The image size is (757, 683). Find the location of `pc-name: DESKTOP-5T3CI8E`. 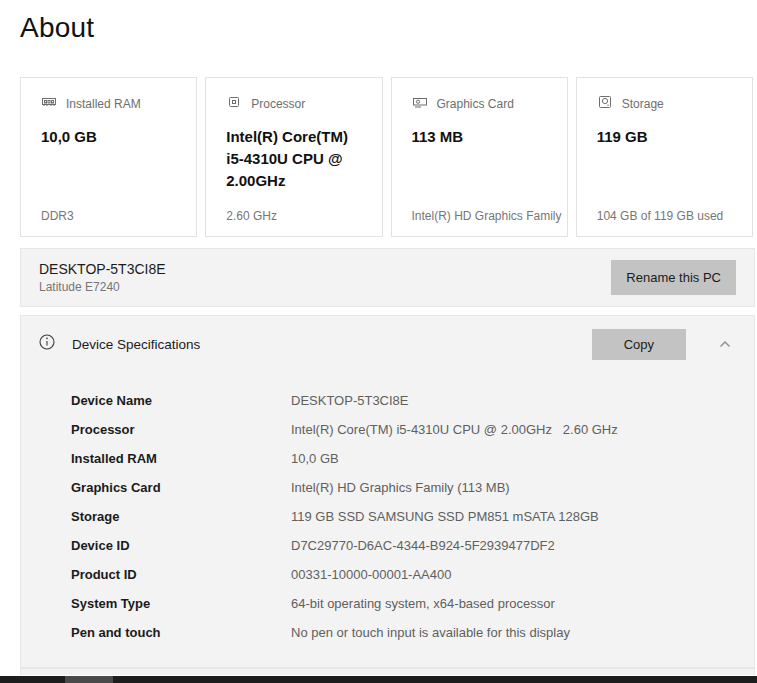

pc-name: DESKTOP-5T3CI8E is located at coordinates (325, 269).